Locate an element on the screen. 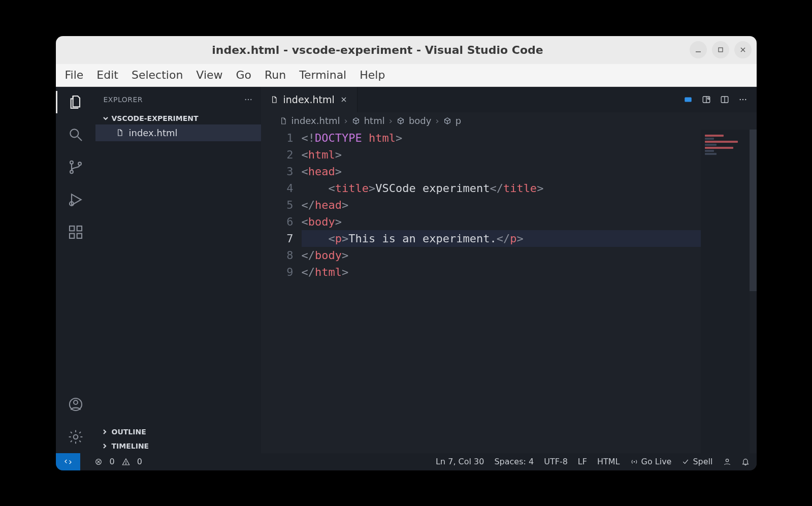 Image resolution: width=812 pixels, height=506 pixels. menu-run: Run is located at coordinates (275, 75).